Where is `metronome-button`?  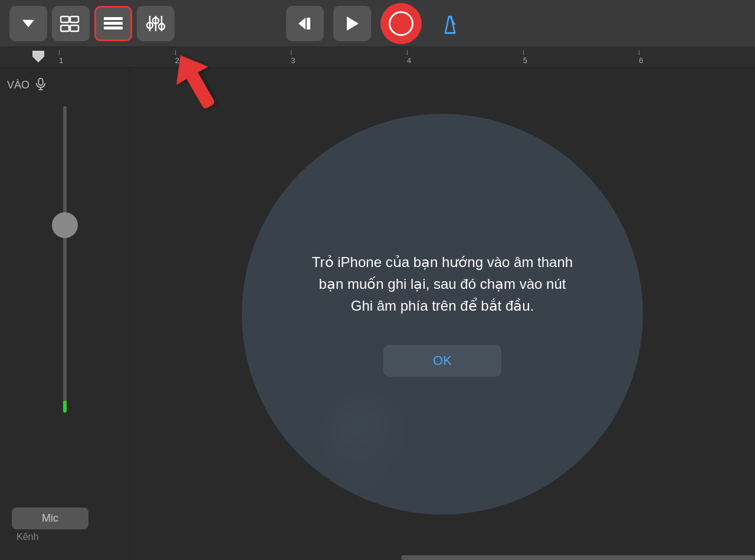 metronome-button is located at coordinates (450, 24).